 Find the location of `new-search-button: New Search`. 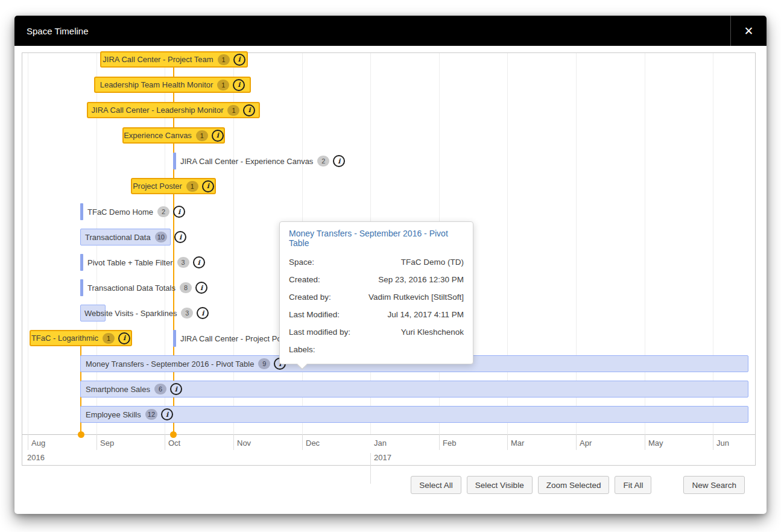

new-search-button: New Search is located at coordinates (714, 485).